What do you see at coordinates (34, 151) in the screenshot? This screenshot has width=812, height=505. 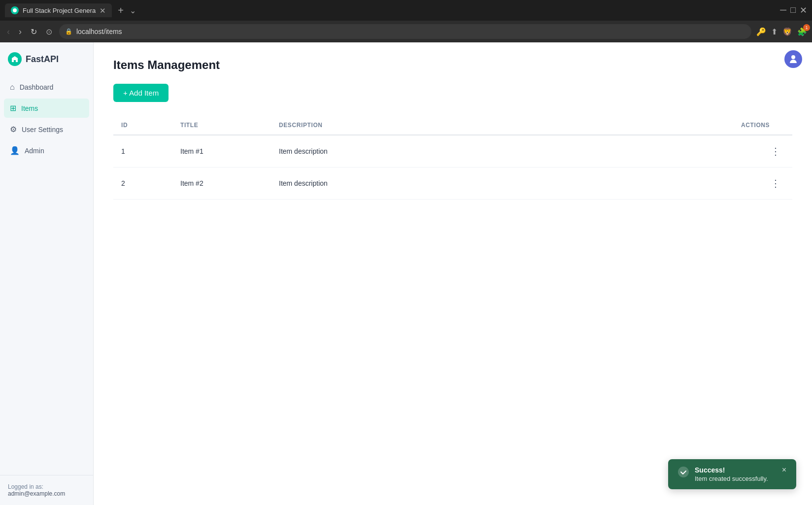 I see `sidebar-item-label: Admin` at bounding box center [34, 151].